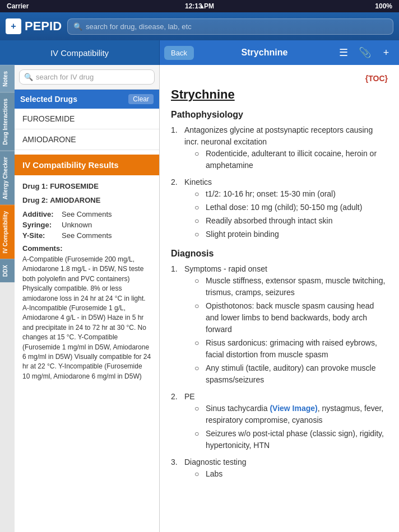 This screenshot has width=399, height=532. What do you see at coordinates (279, 469) in the screenshot?
I see `list-item: 3. Diagnostic testing ○Labs` at bounding box center [279, 469].